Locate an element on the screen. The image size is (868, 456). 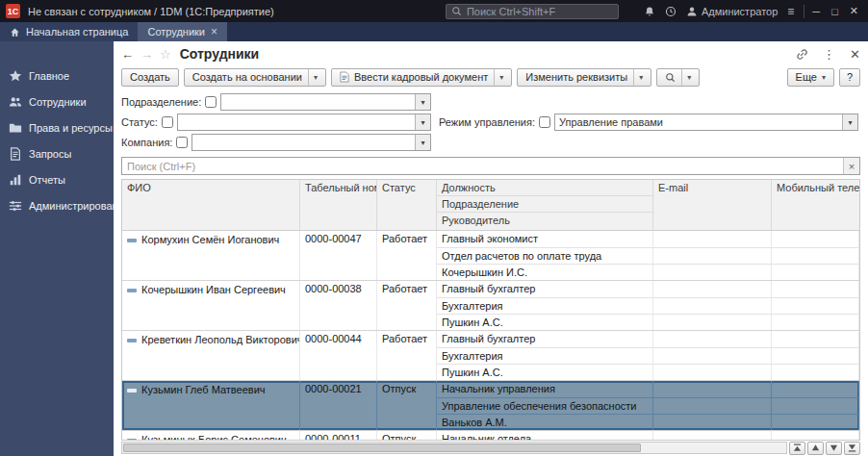
sidebar-item-requests: Запросы is located at coordinates (57, 154).